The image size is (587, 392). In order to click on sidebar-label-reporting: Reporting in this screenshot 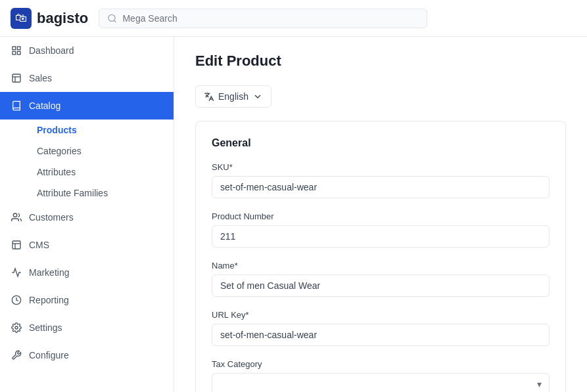, I will do `click(49, 300)`.